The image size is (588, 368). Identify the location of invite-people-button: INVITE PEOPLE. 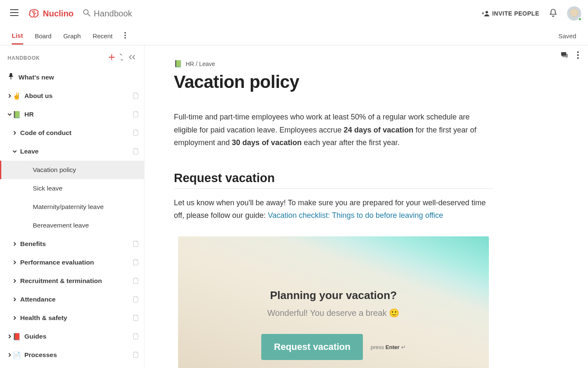
(511, 13).